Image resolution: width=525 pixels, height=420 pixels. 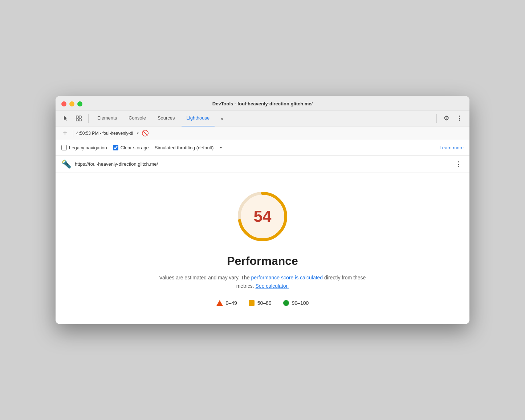 What do you see at coordinates (66, 164) in the screenshot?
I see `lighthouse-icon: 🔦` at bounding box center [66, 164].